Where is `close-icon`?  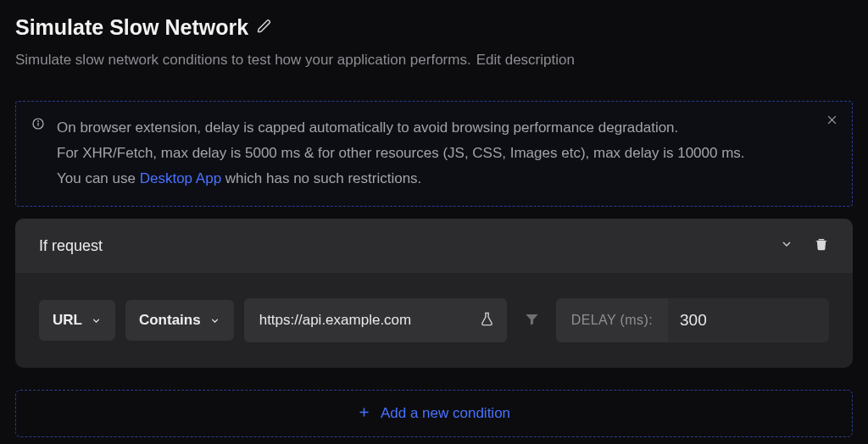 close-icon is located at coordinates (832, 122).